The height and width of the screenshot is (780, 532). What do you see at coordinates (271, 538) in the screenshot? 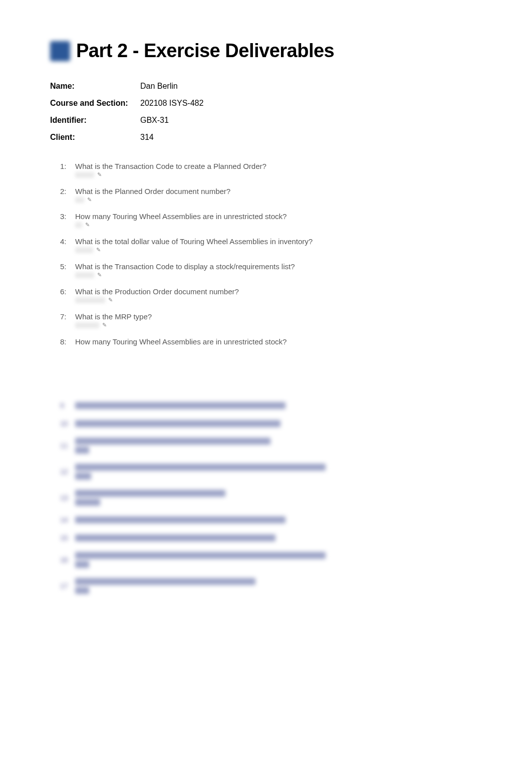
I see `blurred-row: 15` at bounding box center [271, 538].